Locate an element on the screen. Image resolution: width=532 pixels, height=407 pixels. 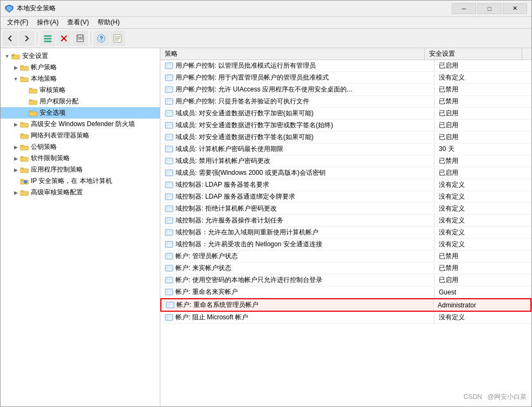
help-button: ? is located at coordinates (101, 38).